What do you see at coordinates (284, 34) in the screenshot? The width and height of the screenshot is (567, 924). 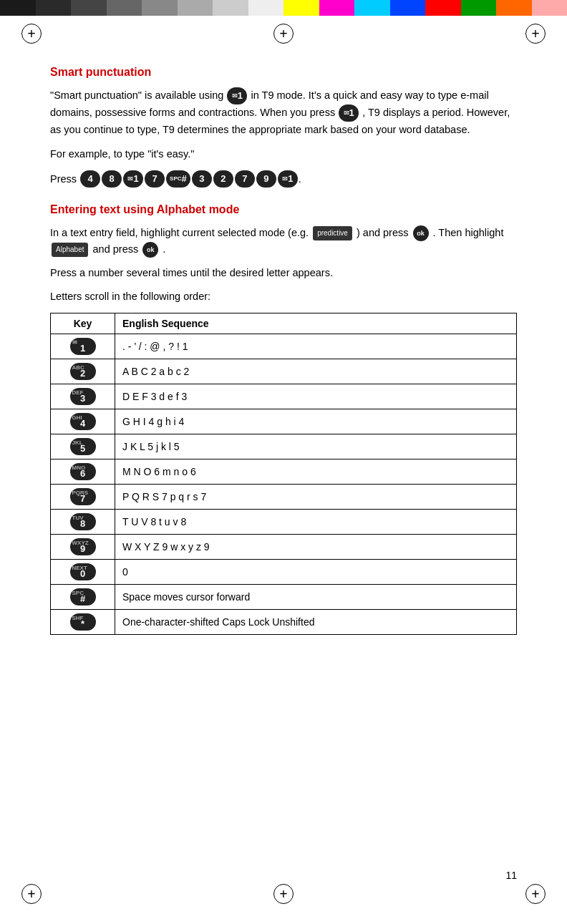 I see `top-reg-marks` at bounding box center [284, 34].